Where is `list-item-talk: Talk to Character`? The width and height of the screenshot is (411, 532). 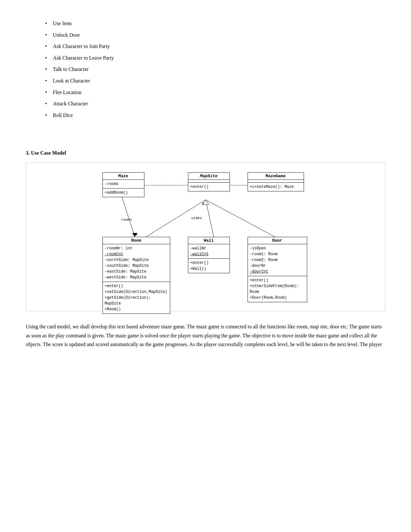 list-item-talk: Talk to Character is located at coordinates (215, 69).